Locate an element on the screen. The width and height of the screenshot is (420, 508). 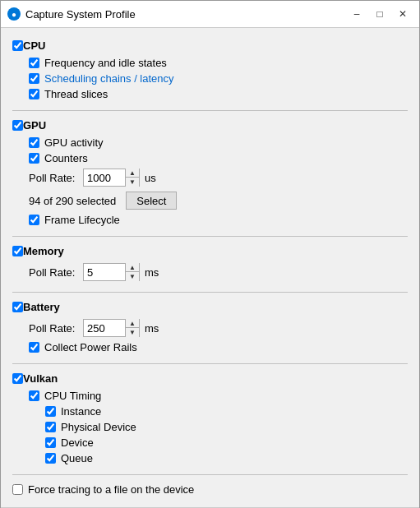
instance-row: Instance is located at coordinates (227, 411).